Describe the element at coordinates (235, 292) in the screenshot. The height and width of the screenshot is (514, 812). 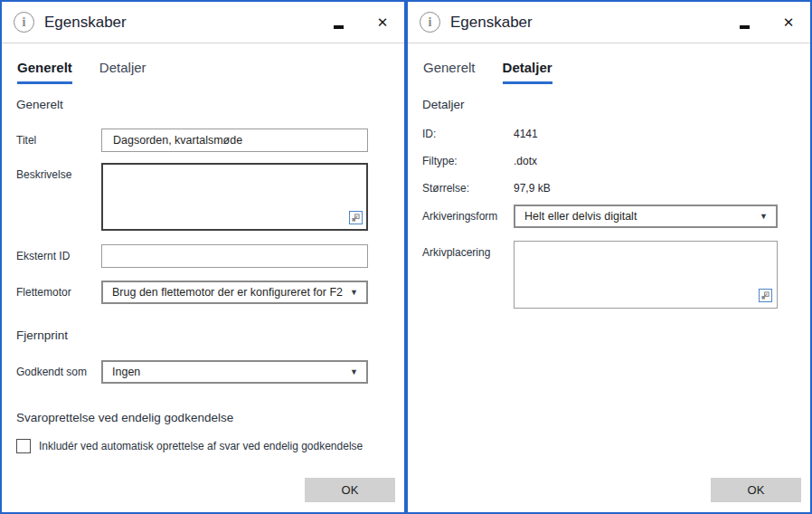
I see `flettemotor-dropdown: Brug den flettemotor der er konfigureret…` at that location.